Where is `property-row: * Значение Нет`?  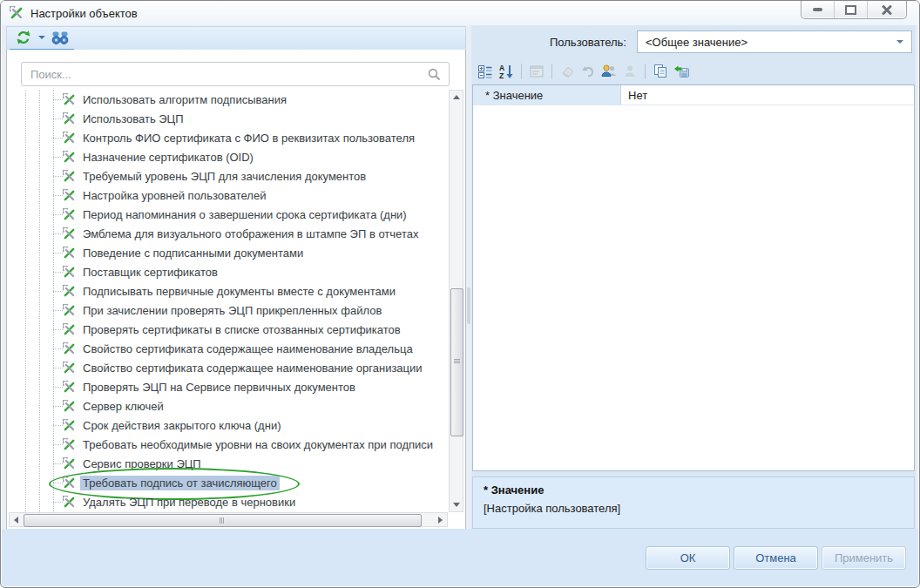 property-row: * Значение Нет is located at coordinates (693, 96).